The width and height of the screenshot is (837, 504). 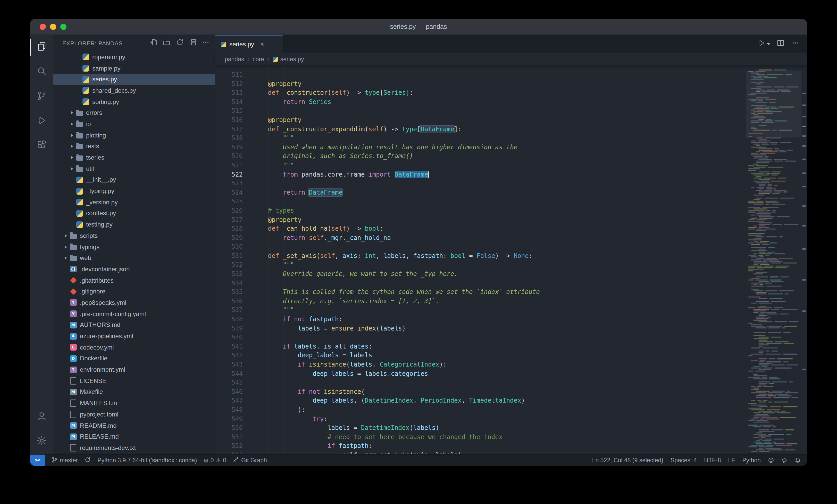 I want to click on indentation-indicator: Spaces: 4, so click(x=683, y=460).